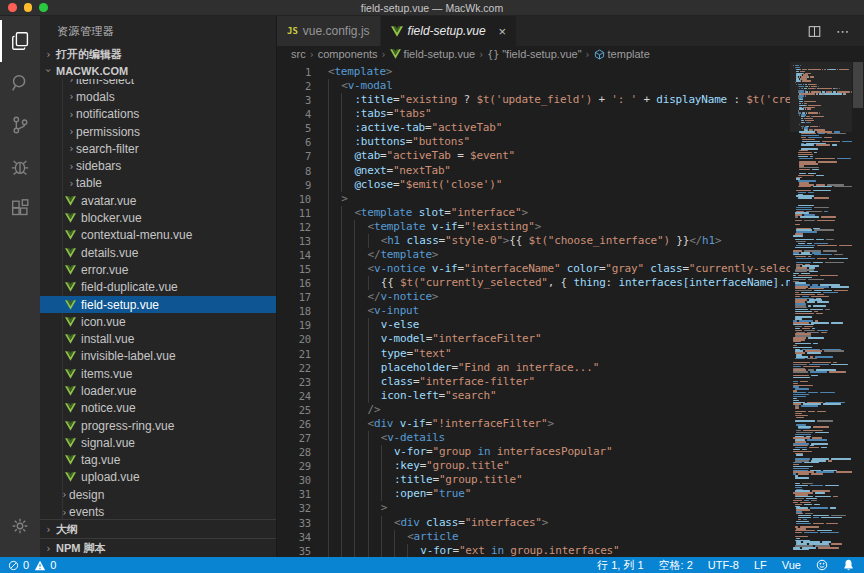 The width and height of the screenshot is (864, 573). Describe the element at coordinates (534, 72) in the screenshot. I see `code-line-1: 1<template>` at that location.